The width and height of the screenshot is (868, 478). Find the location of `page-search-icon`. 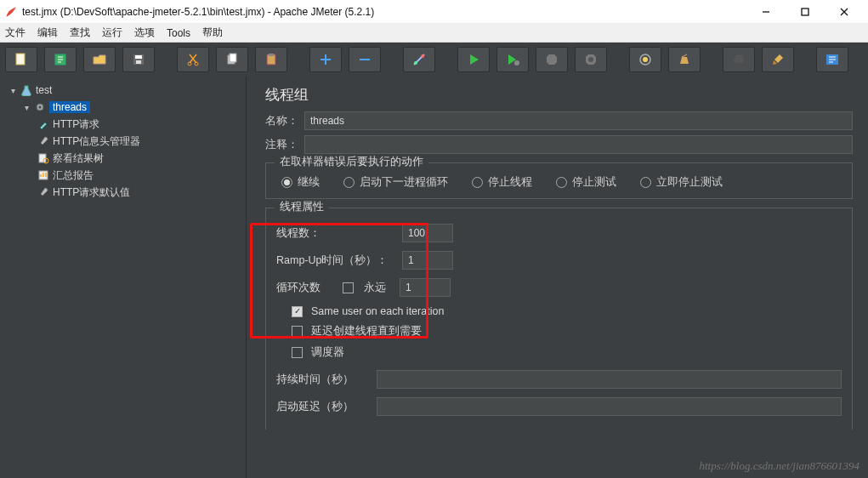

page-search-icon is located at coordinates (43, 158).